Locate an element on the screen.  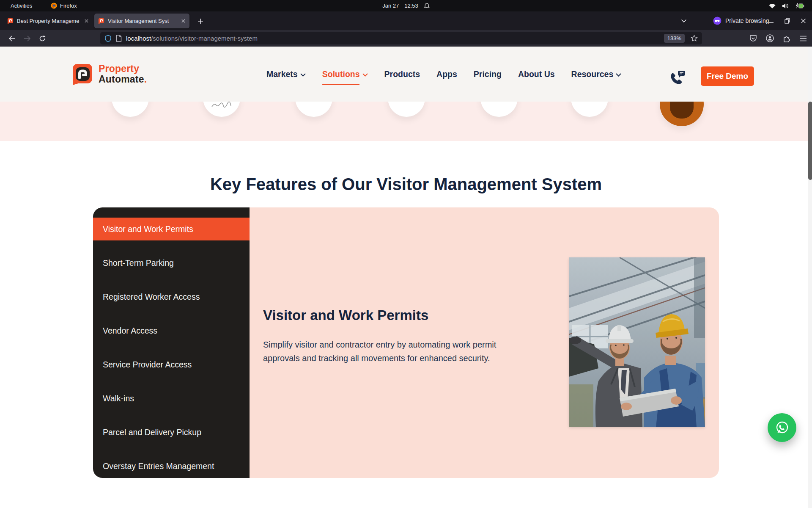
nav-item-label: Apps is located at coordinates (447, 75).